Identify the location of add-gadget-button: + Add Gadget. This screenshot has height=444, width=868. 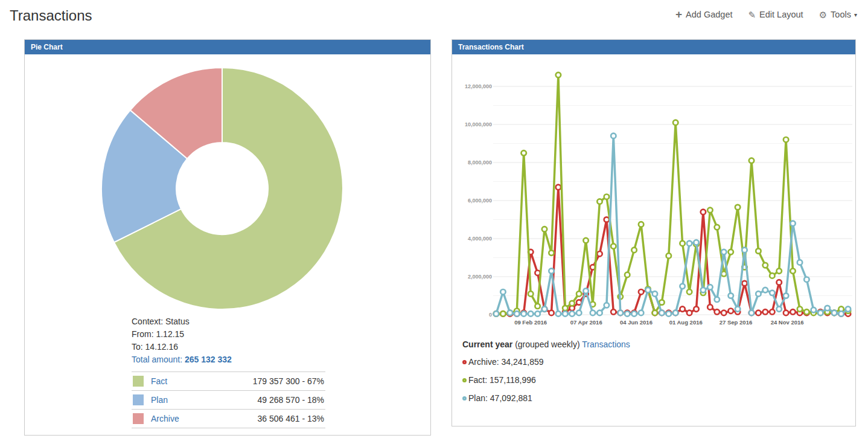
(704, 14).